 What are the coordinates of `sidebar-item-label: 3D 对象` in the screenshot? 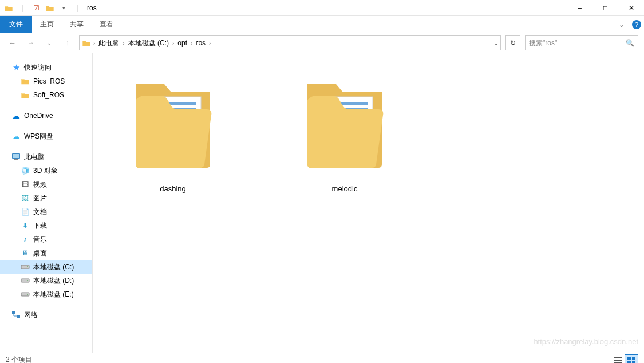 It's located at (46, 171).